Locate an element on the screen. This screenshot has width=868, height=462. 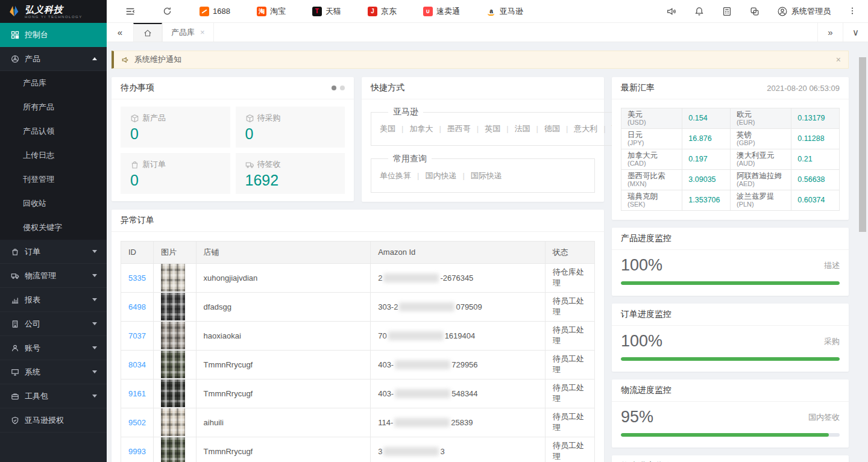
app-title: 弘义科技 is located at coordinates (54, 10).